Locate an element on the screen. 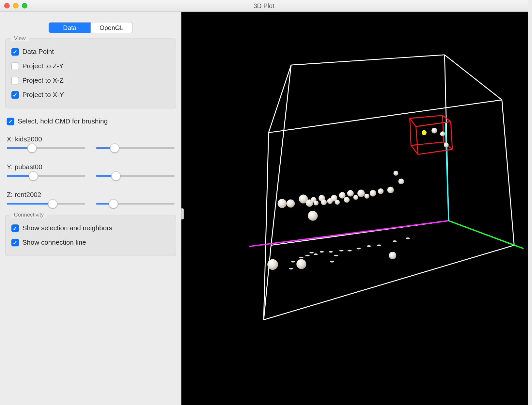  checkbox-label: Show selection and neighbors is located at coordinates (67, 228).